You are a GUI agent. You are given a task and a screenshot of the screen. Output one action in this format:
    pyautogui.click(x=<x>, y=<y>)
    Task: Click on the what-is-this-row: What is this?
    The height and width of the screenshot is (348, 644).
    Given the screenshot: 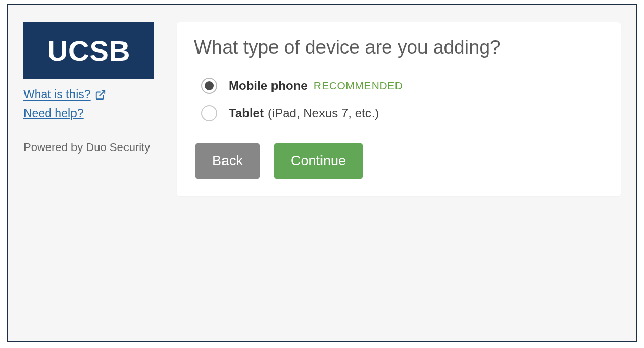 What is the action you would take?
    pyautogui.click(x=95, y=95)
    